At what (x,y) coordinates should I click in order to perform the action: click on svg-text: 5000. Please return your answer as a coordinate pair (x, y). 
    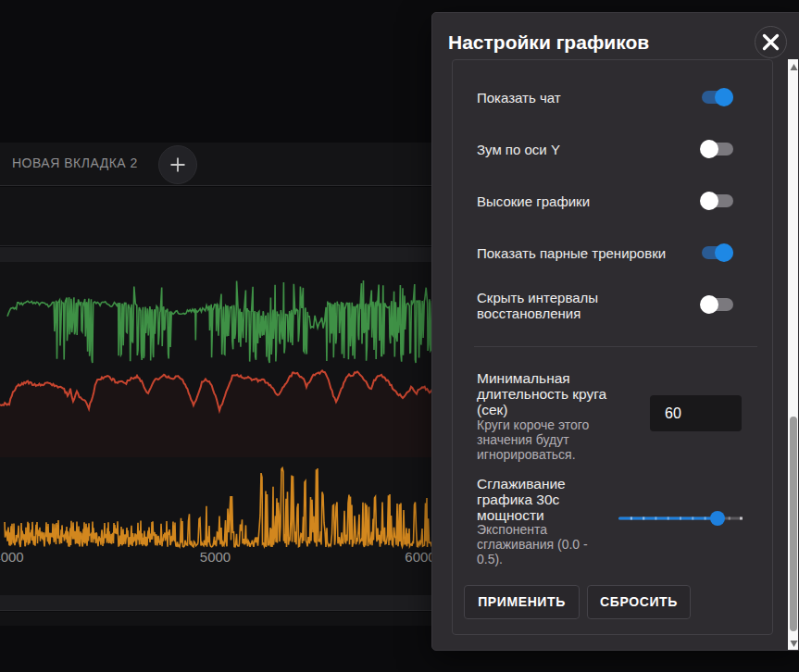
    Looking at the image, I should click on (215, 557).